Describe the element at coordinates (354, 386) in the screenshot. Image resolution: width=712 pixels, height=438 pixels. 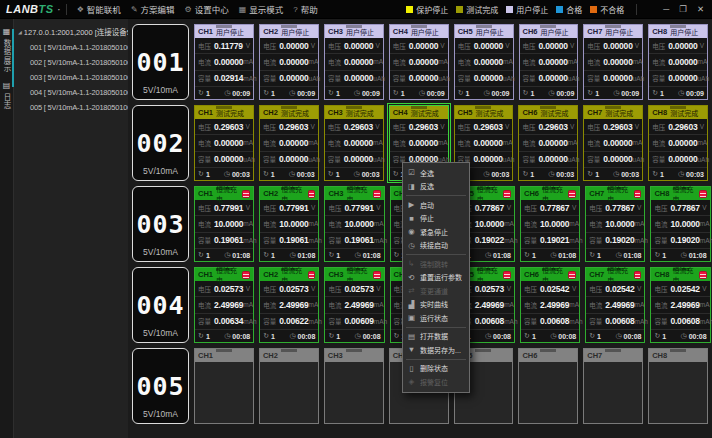
I see `channel-card: CH3 ↻ ◷` at that location.